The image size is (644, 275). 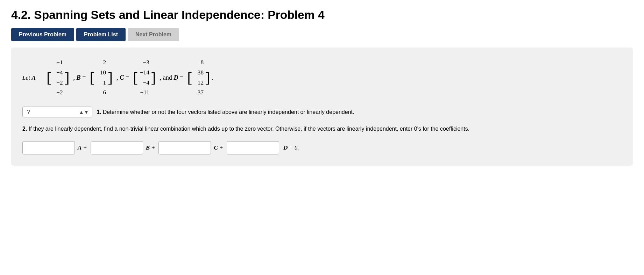 I want to click on bracket-right-B: ], so click(x=110, y=78).